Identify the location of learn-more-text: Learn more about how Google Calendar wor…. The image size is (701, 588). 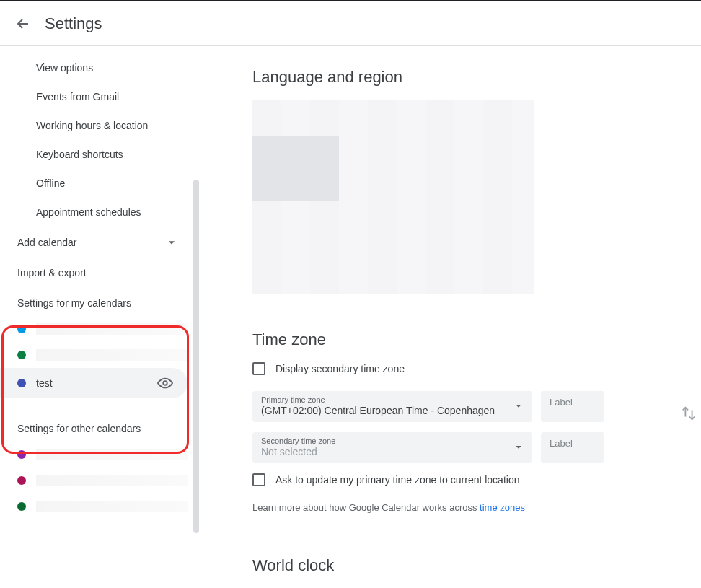
(466, 508).